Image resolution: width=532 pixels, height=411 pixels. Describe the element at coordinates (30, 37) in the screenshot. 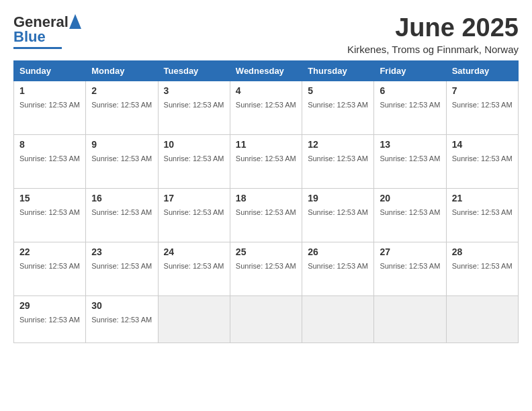

I see `logo-blue-text: Blue` at that location.